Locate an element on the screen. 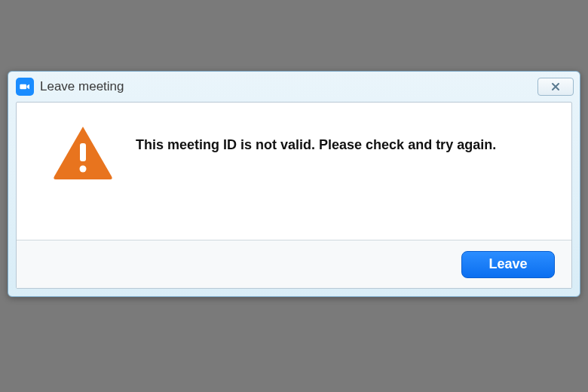  zoom-app-icon is located at coordinates (25, 87).